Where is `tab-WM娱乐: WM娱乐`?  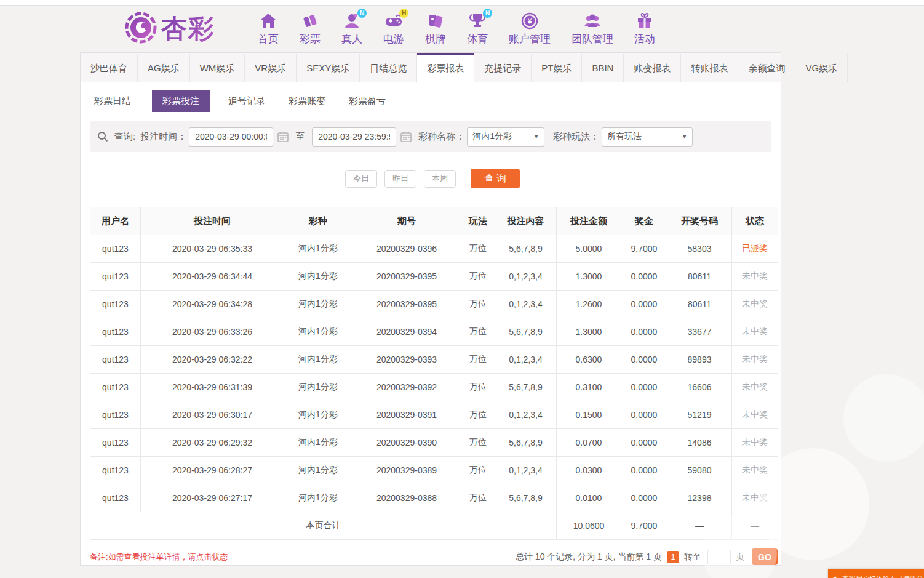 tab-WM娱乐: WM娱乐 is located at coordinates (218, 68).